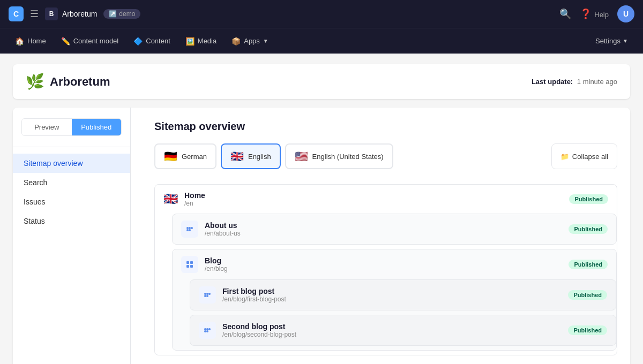  Describe the element at coordinates (394, 315) in the screenshot. I see `blog-children: First blog post /en/blog/first-blog-post…` at that location.